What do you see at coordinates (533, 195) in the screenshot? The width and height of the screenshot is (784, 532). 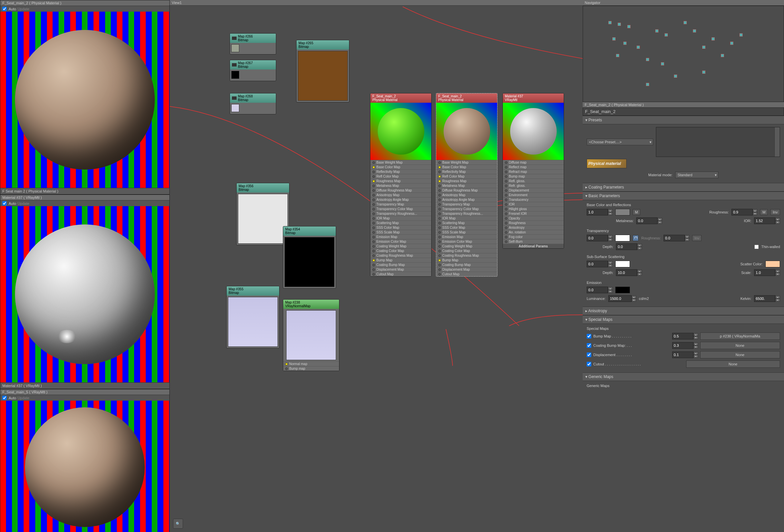 I see `node-slot: Environment` at bounding box center [533, 195].